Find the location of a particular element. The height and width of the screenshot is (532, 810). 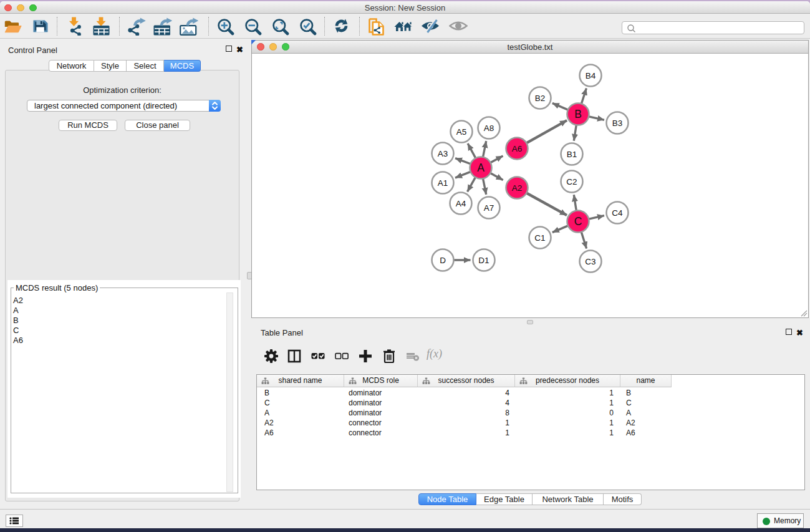

svg-text: B2 is located at coordinates (540, 99).